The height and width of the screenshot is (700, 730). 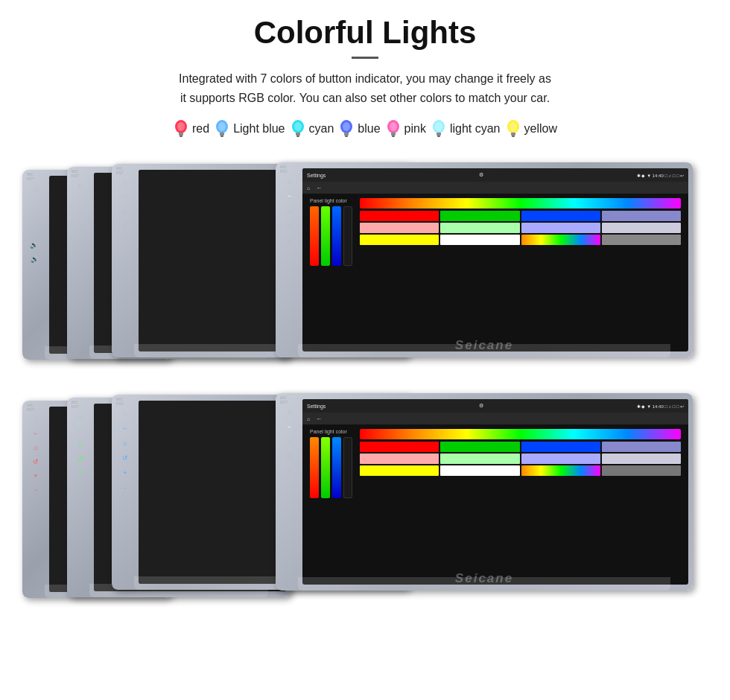 What do you see at coordinates (480, 459) in the screenshot?
I see `swatch-r2c2-bot` at bounding box center [480, 459].